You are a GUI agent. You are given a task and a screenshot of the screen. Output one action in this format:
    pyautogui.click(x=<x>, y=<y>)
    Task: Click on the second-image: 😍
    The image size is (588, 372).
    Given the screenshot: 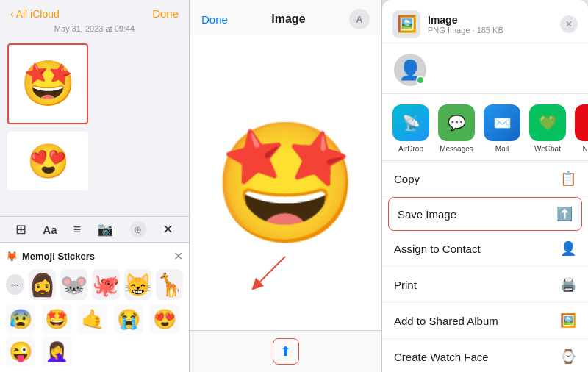 What is the action you would take?
    pyautogui.click(x=48, y=161)
    